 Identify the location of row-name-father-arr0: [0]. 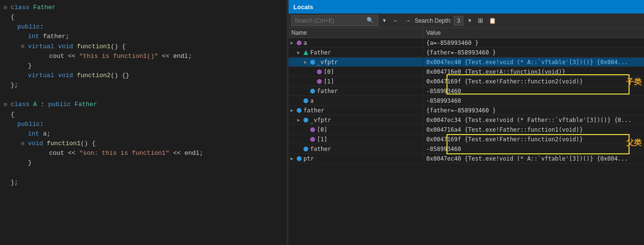
(356, 130).